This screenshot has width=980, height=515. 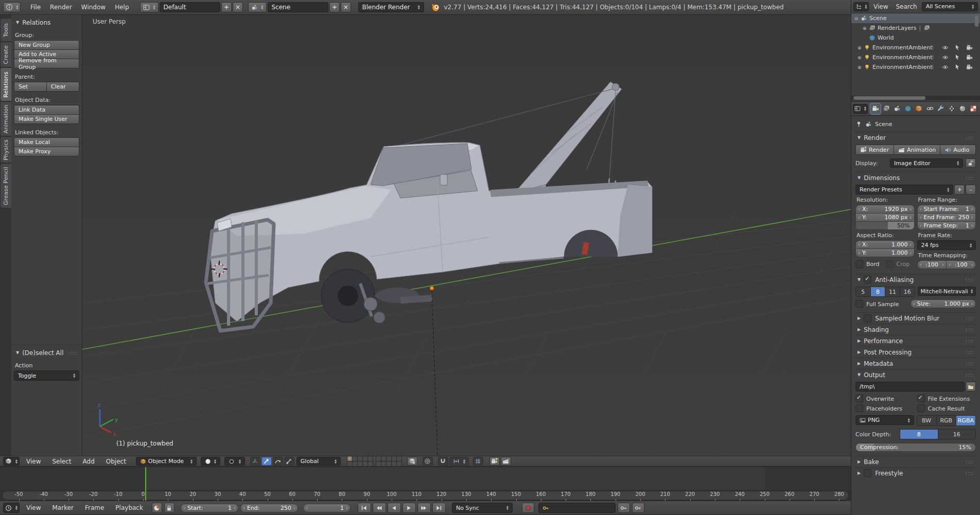 What do you see at coordinates (62, 461) in the screenshot?
I see `menu-select: Select` at bounding box center [62, 461].